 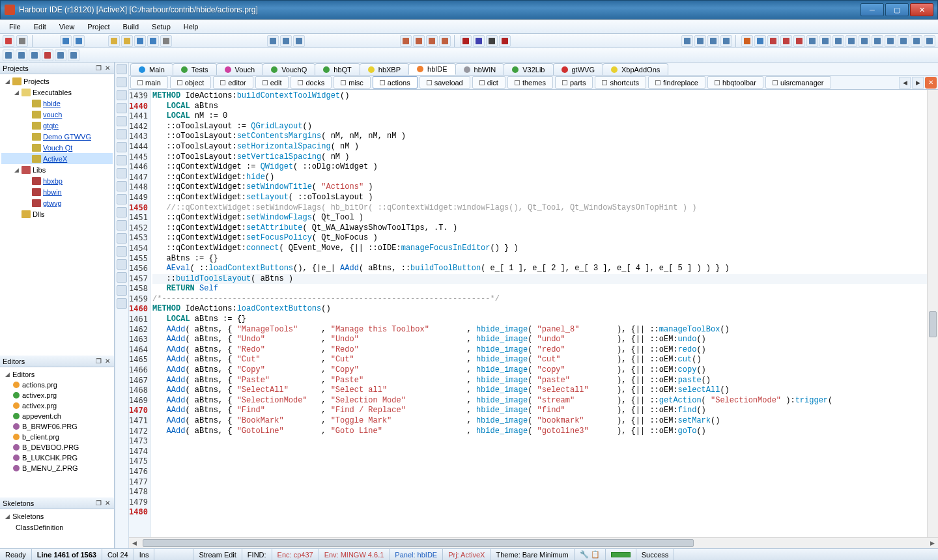 What do you see at coordinates (15, 27) in the screenshot?
I see `menu-file: File` at bounding box center [15, 27].